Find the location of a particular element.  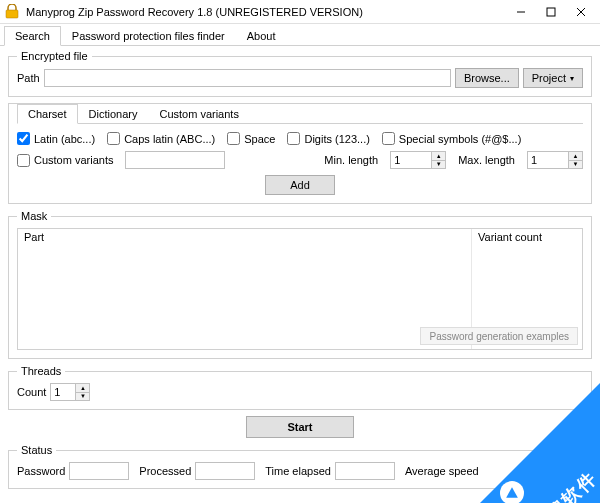

encrypted-file-legend: Encrypted file is located at coordinates (54, 56).